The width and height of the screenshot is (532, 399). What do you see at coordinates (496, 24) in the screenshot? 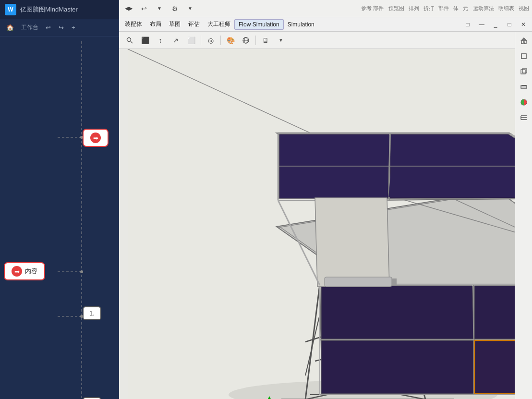
I see `window-controls: □ — _ □ ✕` at bounding box center [496, 24].